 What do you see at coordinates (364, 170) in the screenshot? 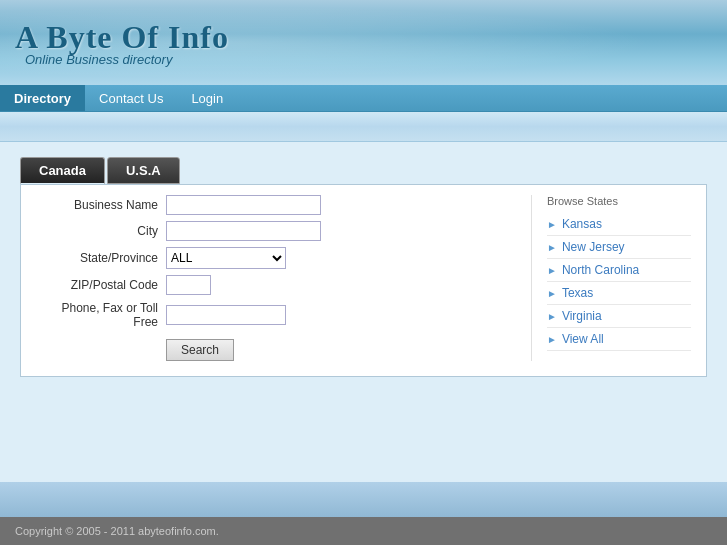
I see `tabs: Canada U.S.A` at bounding box center [364, 170].